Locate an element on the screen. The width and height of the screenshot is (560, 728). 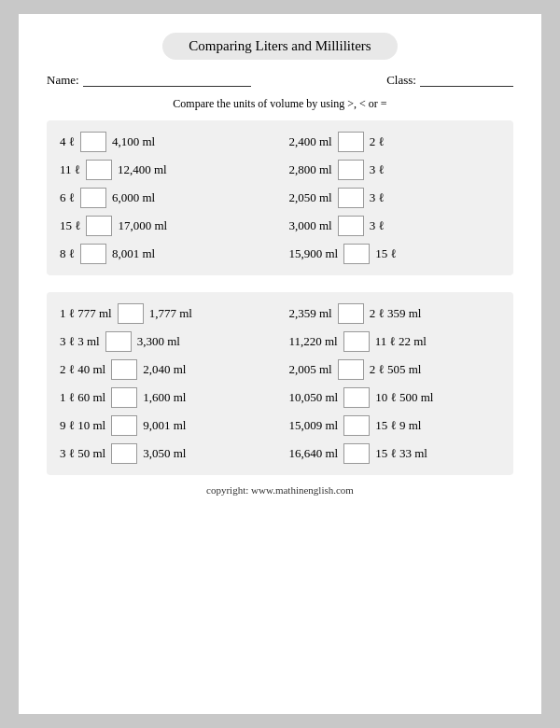
left-value: 15 ℓ is located at coordinates (70, 226).